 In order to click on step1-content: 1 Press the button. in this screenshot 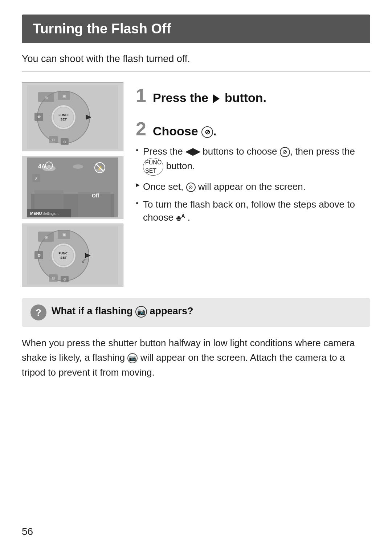, I will do `click(253, 95)`.